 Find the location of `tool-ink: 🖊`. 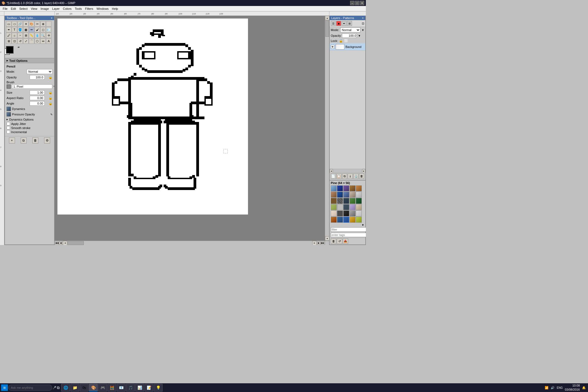

tool-ink: 🖊 is located at coordinates (9, 35).